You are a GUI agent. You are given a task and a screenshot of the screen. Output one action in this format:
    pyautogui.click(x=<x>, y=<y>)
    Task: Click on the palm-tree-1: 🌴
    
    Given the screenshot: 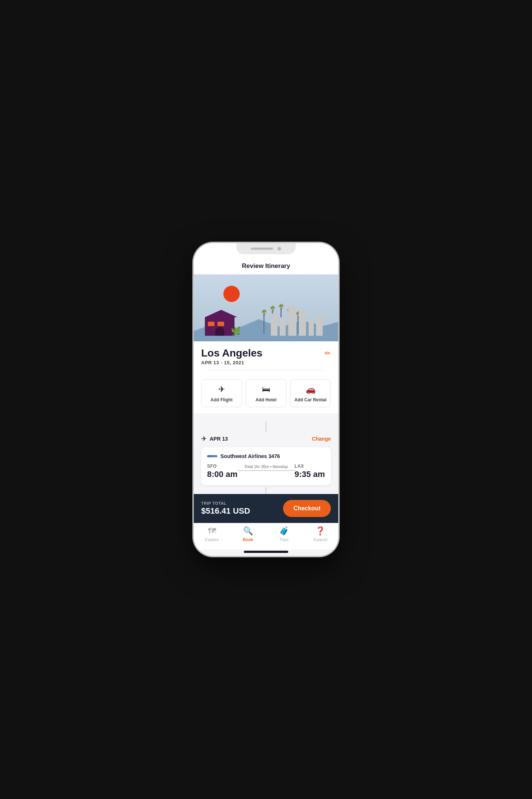 What is the action you would take?
    pyautogui.click(x=264, y=322)
    